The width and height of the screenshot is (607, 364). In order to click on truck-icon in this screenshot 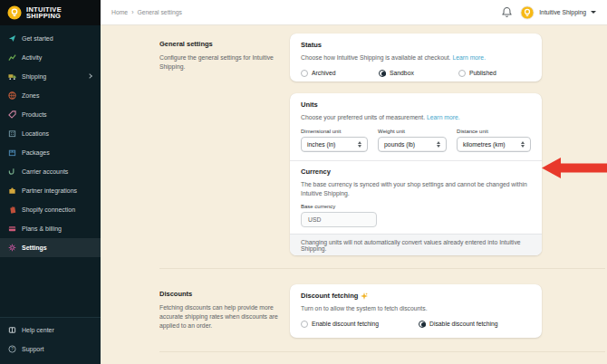, I will do `click(13, 76)`.